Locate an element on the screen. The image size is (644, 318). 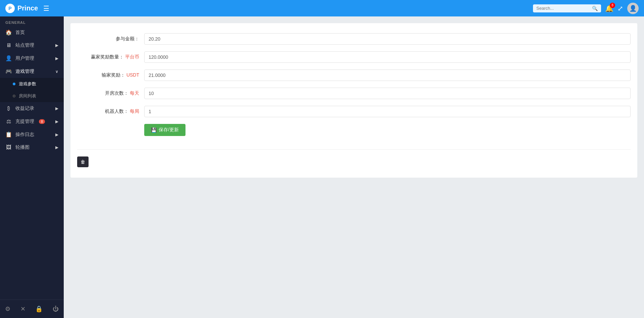
sidebar-item-game-label: 遊戏管理 is located at coordinates (25, 72).